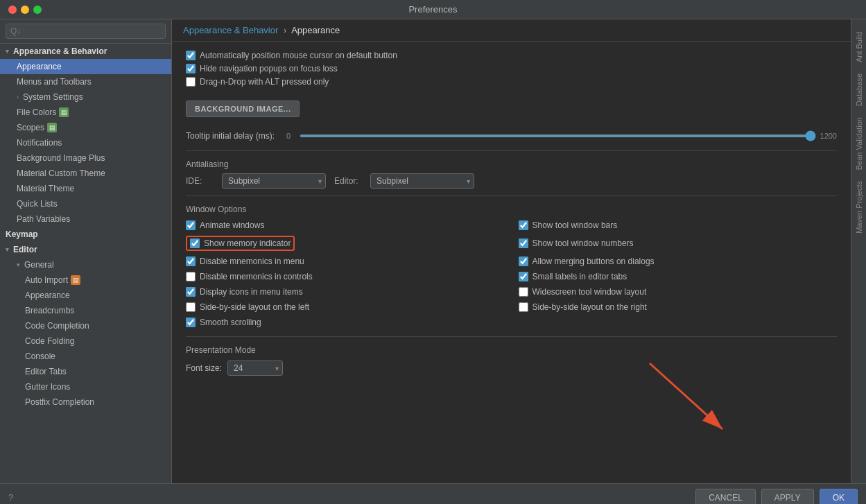 The image size is (866, 504). Describe the element at coordinates (86, 97) in the screenshot. I see `sidebar-item-system-settings: › System Settings` at that location.